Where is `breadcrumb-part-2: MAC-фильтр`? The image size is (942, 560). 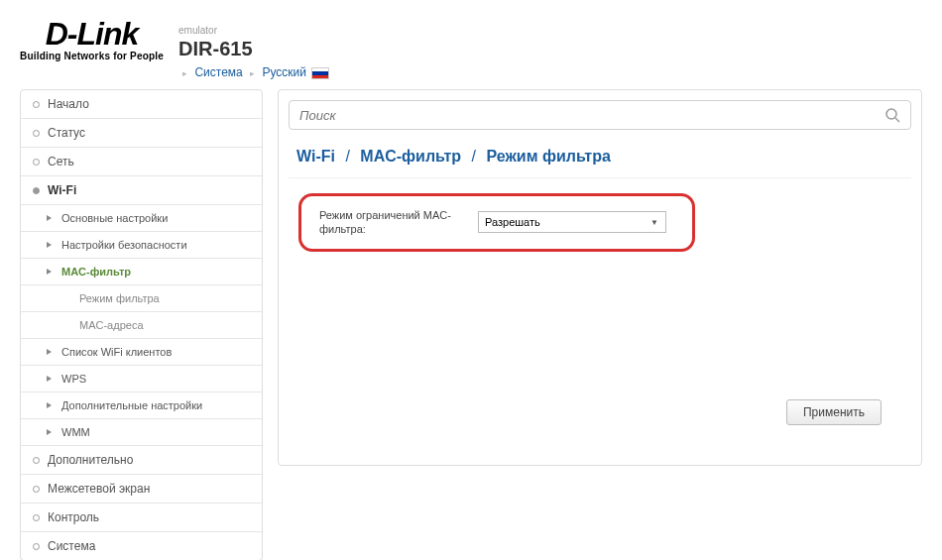
breadcrumb-part-2: MAC-фильтр is located at coordinates (411, 157).